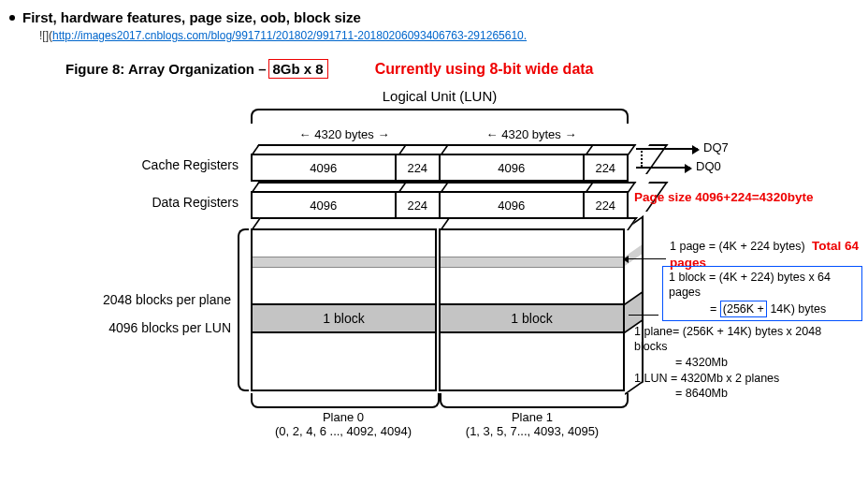 The width and height of the screenshot is (868, 485). What do you see at coordinates (531, 262) in the screenshot?
I see `plane-1-page-band` at bounding box center [531, 262].